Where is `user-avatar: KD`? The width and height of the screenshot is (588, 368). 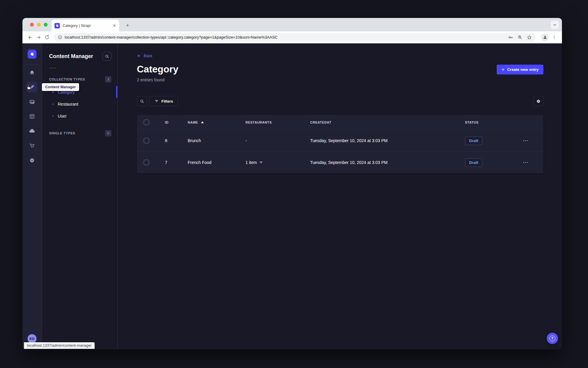 user-avatar: KD is located at coordinates (32, 339).